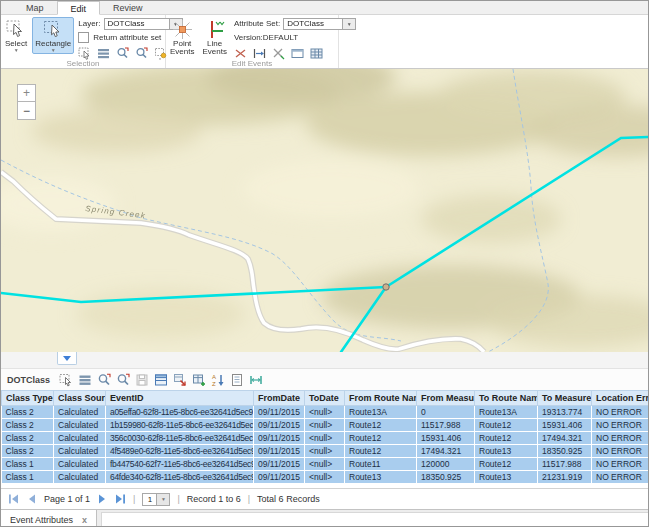 This screenshot has width=649, height=527. What do you see at coordinates (79, 8) in the screenshot?
I see `tab-edit: Edit` at bounding box center [79, 8].